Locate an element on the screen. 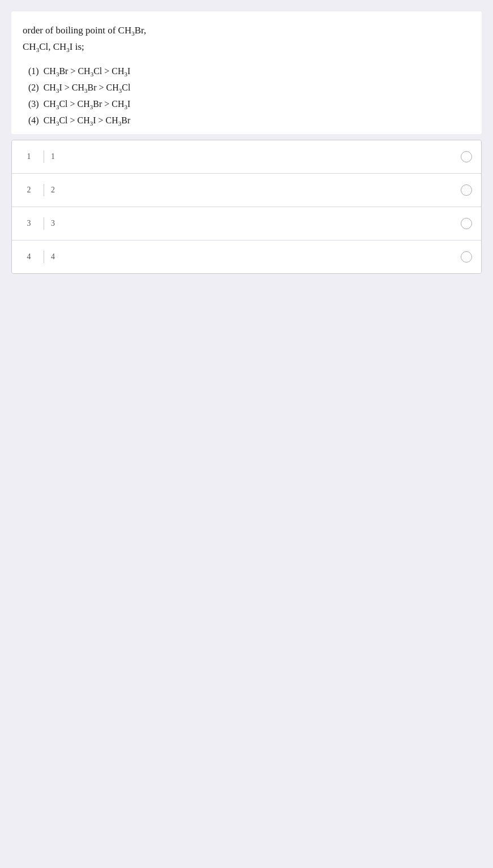 The width and height of the screenshot is (493, 868). option-1-number: (1) is located at coordinates (34, 71).